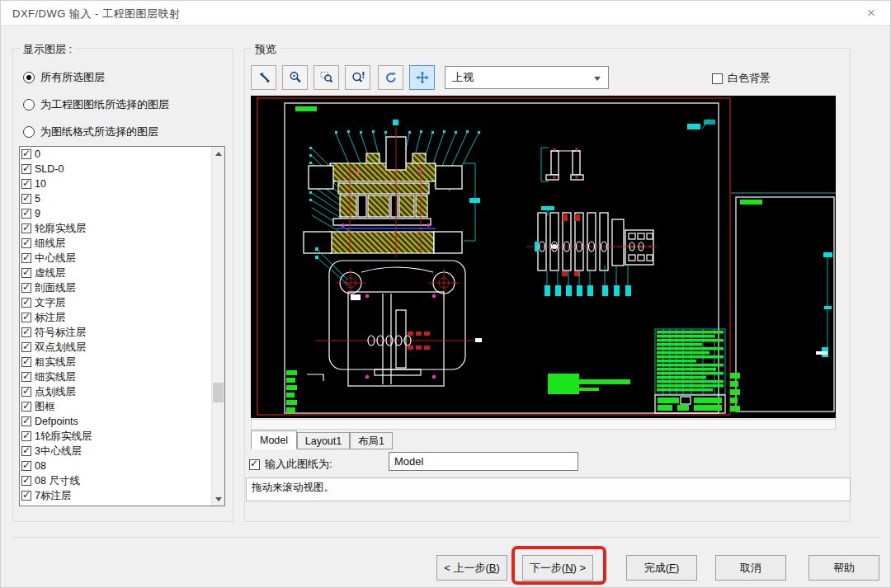  I want to click on rotate-view-button, so click(391, 78).